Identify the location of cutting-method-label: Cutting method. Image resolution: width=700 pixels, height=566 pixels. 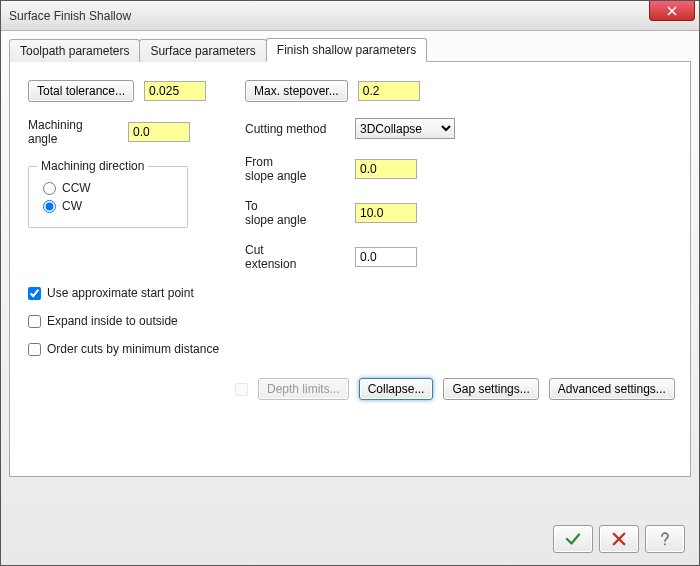
(295, 129).